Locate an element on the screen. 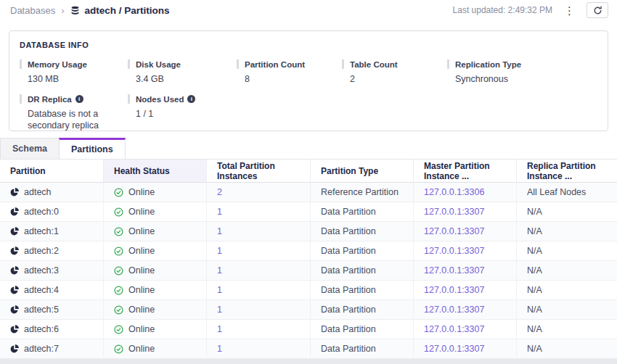 The width and height of the screenshot is (617, 364). column-header: Total Partition Instances is located at coordinates (258, 171).